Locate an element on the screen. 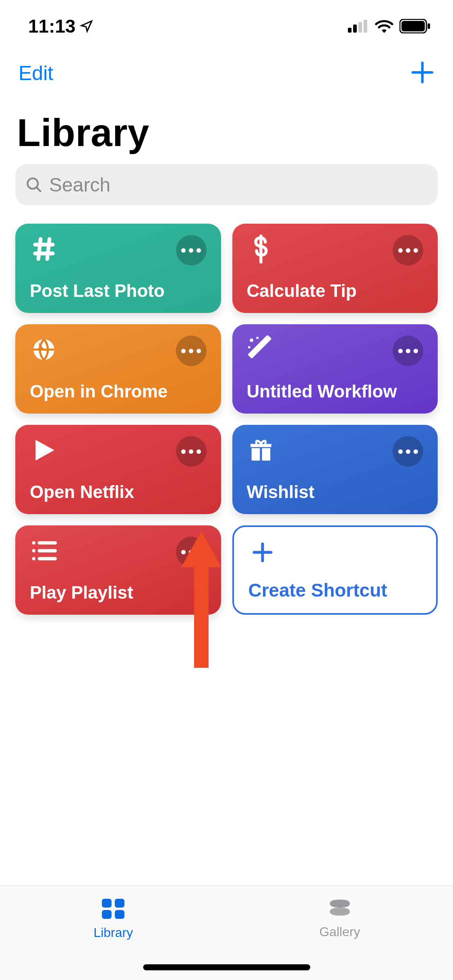 The image size is (453, 980). shortcut-tile: Post Last Photo is located at coordinates (118, 268).